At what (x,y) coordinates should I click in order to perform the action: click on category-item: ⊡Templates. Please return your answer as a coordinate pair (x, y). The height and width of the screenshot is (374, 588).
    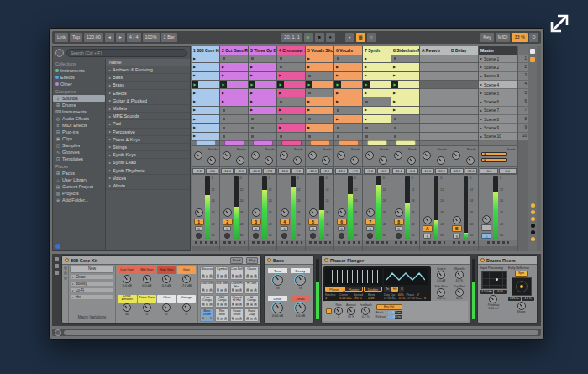
    Looking at the image, I should click on (79, 159).